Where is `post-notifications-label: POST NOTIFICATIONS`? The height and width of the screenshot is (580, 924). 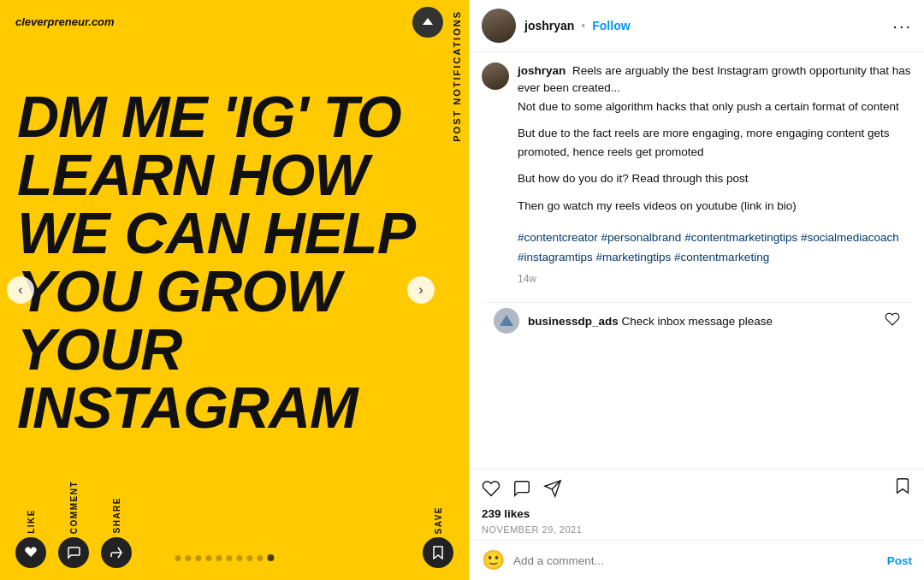 post-notifications-label: POST NOTIFICATIONS is located at coordinates (457, 76).